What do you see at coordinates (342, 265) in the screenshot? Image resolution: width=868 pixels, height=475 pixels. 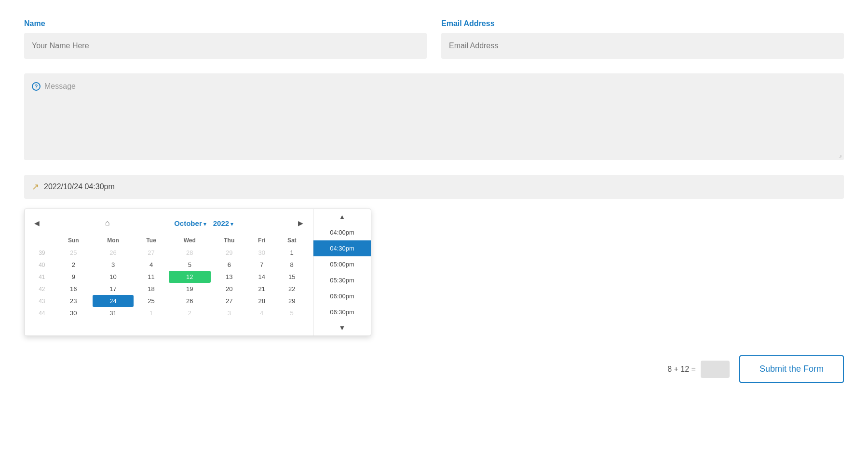 I see `time-item: 05:00pm` at bounding box center [342, 265].